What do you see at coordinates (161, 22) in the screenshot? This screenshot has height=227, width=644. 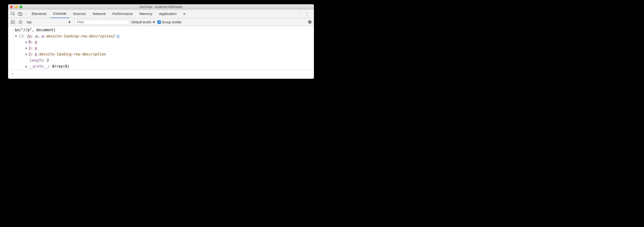 I see `console-toolbar: top ▼ Default levels ▼ Group similar` at bounding box center [161, 22].